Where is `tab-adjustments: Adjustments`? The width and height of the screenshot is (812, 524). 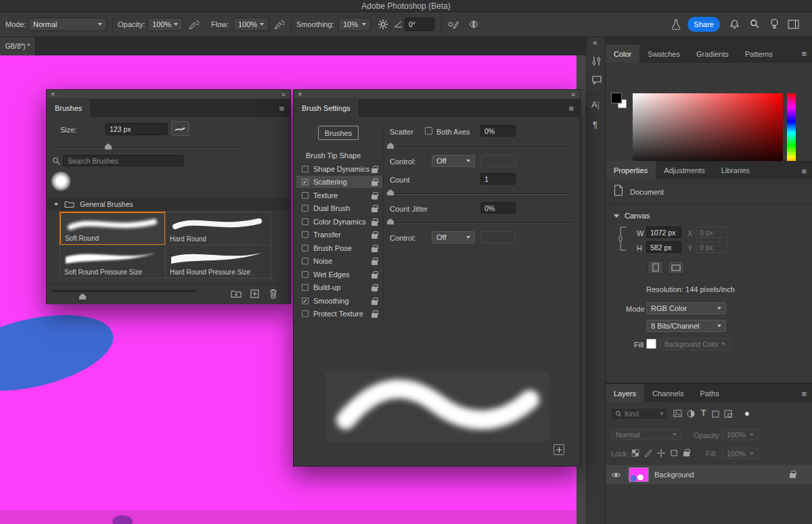
tab-adjustments: Adjustments is located at coordinates (685, 170).